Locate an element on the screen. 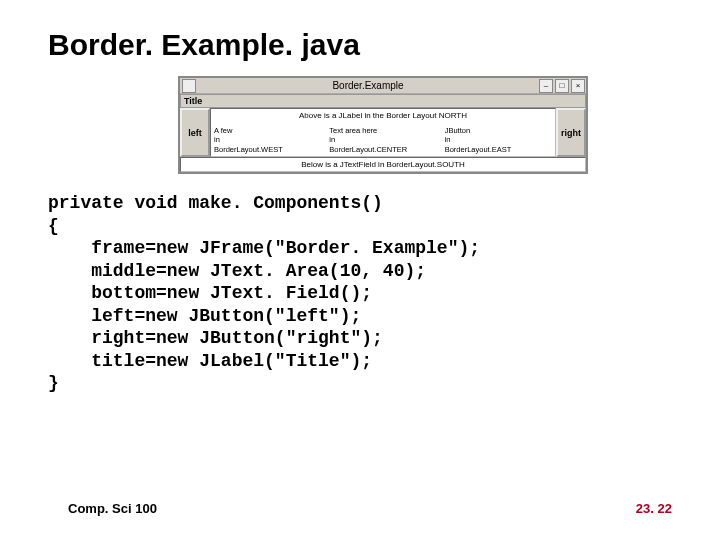  code-line: { is located at coordinates (54, 226).